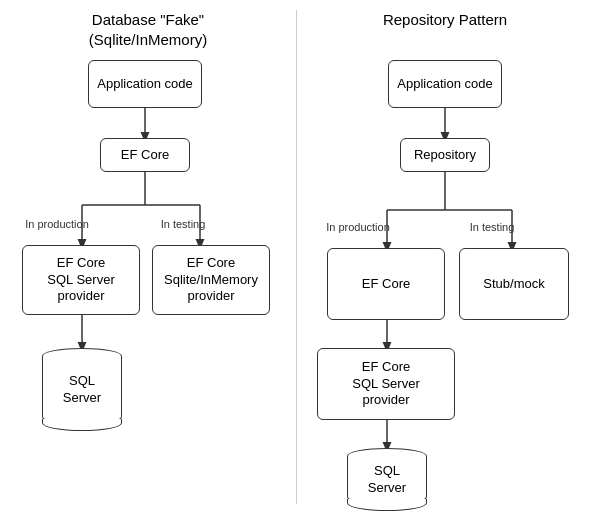 The height and width of the screenshot is (514, 593). What do you see at coordinates (492, 227) in the screenshot?
I see `right-in-test-label: In testing` at bounding box center [492, 227].